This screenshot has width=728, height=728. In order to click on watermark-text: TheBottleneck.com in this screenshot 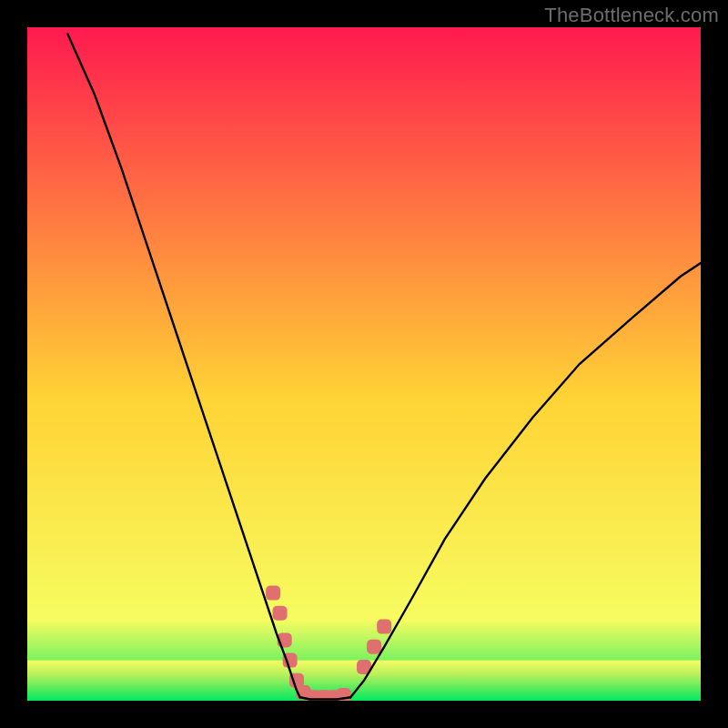, I will do `click(632, 15)`.